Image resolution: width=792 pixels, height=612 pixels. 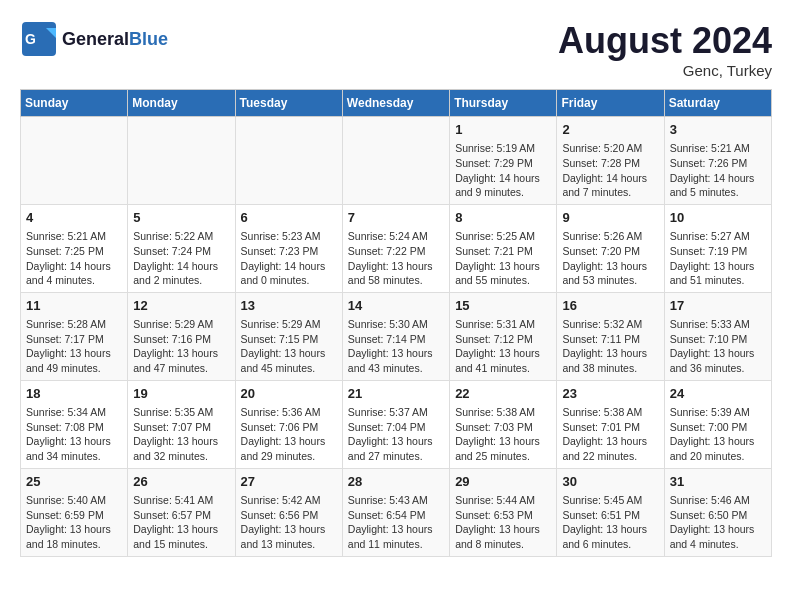 What do you see at coordinates (718, 346) in the screenshot?
I see `day-info: Sunrise: 5:33 AM Sunset: 7:10 PM Dayligh…` at bounding box center [718, 346].